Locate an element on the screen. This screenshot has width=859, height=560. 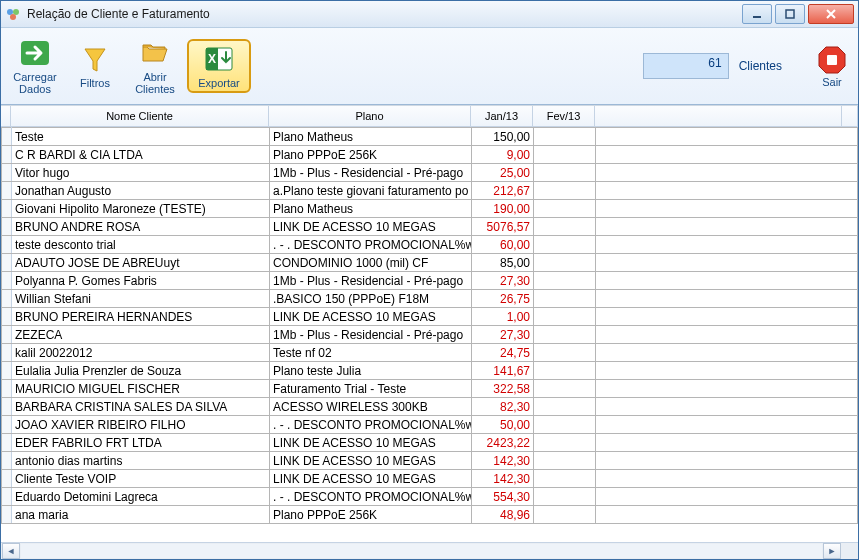
cell-jan13: 26,75 is located at coordinates (503, 299).